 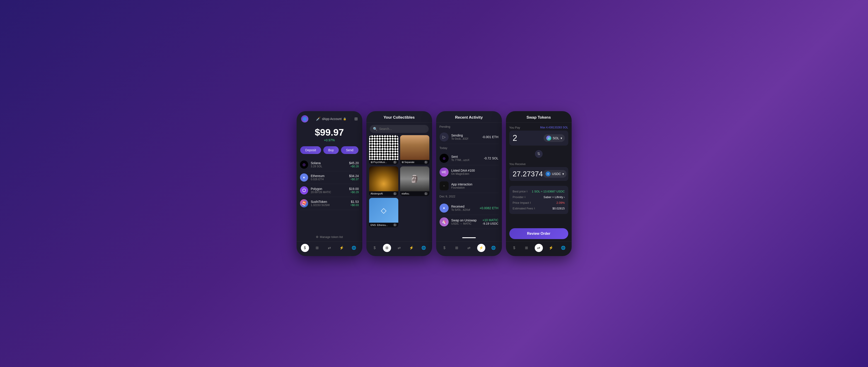 What do you see at coordinates (444, 158) in the screenshot?
I see `sent-sol-icon: ◎` at bounding box center [444, 158].